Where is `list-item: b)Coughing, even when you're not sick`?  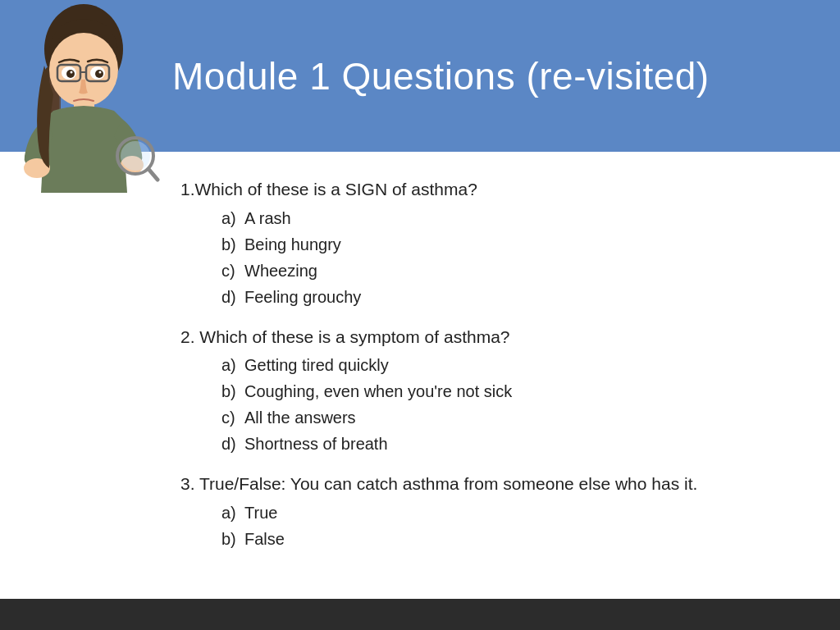
list-item: b)Coughing, even when you're not sick is located at coordinates (506, 391).